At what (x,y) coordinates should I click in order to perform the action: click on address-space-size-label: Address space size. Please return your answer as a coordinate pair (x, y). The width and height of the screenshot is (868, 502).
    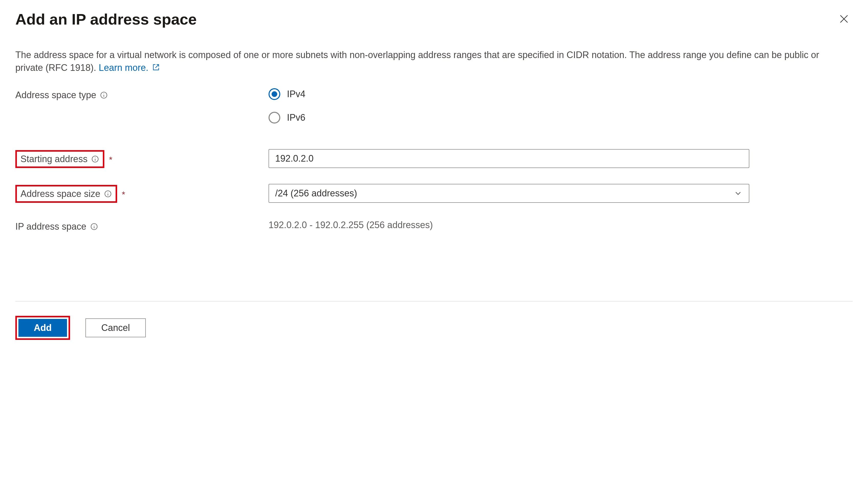
    Looking at the image, I should click on (60, 194).